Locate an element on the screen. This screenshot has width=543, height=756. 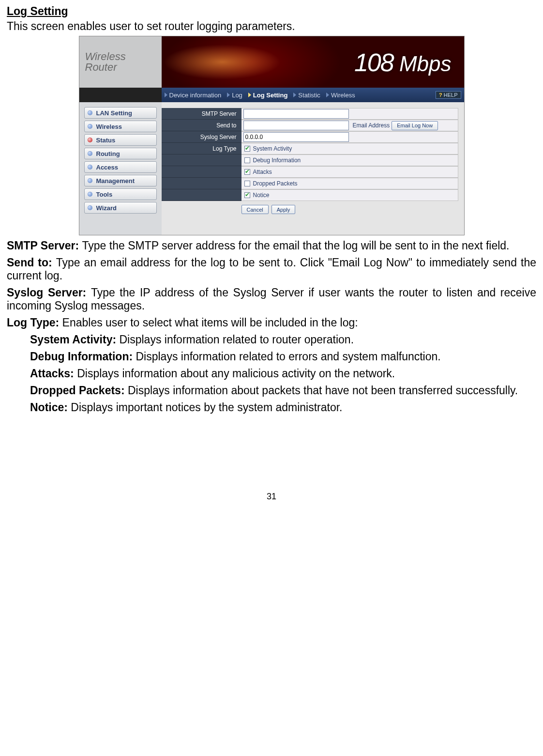
section-heading: Log Setting is located at coordinates (272, 12).